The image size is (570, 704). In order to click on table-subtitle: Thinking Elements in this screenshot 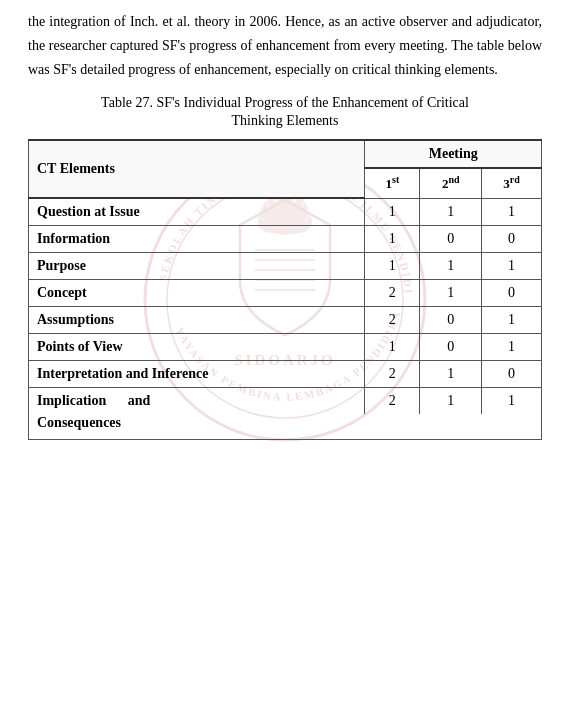, I will do `click(285, 121)`.